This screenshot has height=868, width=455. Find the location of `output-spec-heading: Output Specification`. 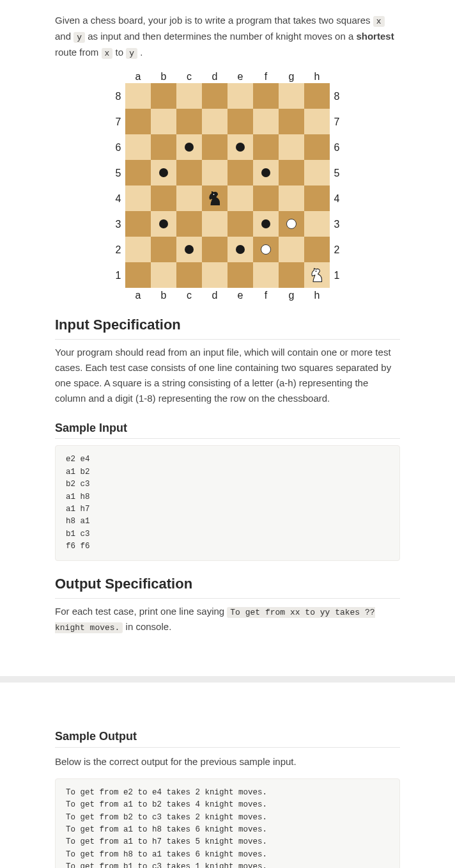

output-spec-heading: Output Specification is located at coordinates (228, 585).